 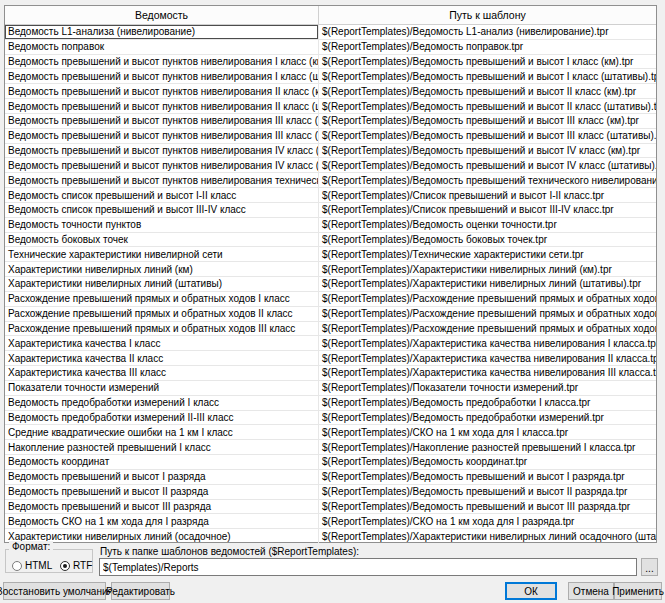 What do you see at coordinates (330, 344) in the screenshot?
I see `table-row: Характеристика качества I класс$(ReportT…` at bounding box center [330, 344].